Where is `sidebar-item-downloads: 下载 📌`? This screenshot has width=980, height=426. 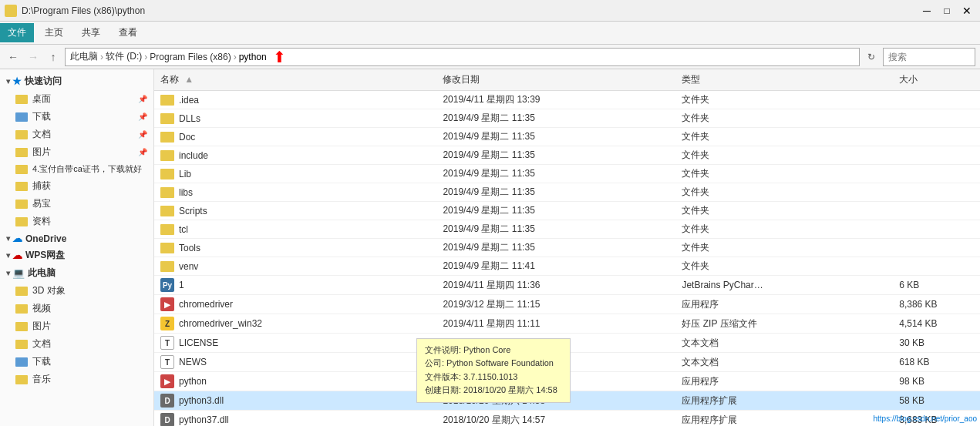
sidebar-item-downloads: 下载 📌 is located at coordinates (77, 117).